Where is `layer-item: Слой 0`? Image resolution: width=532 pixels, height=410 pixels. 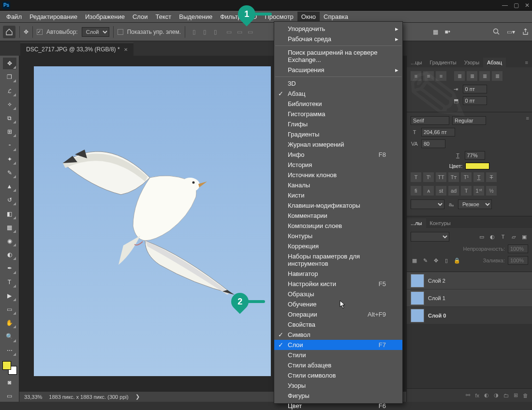
layer-item: Слой 0 is located at coordinates (469, 316).